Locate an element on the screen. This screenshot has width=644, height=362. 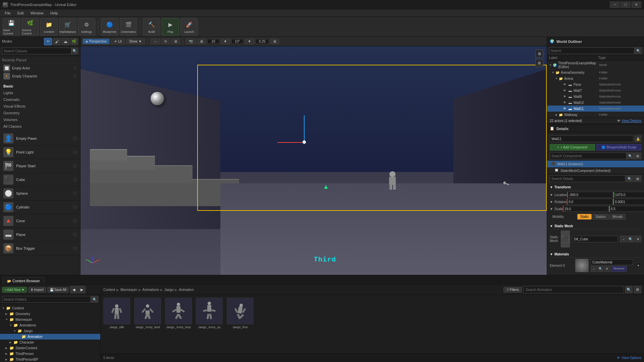
place-box-trigger: 📦 Box Trigger ⓘ is located at coordinates (40, 249).